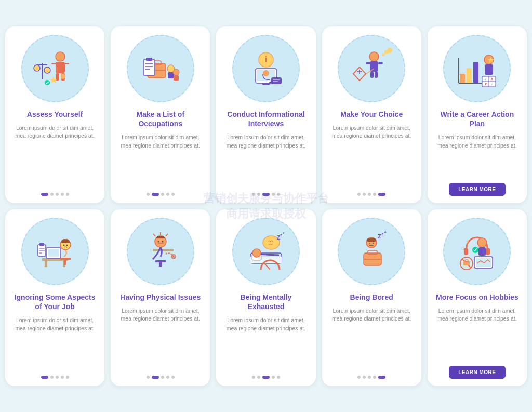 Image resolution: width=532 pixels, height=412 pixels. Describe the element at coordinates (477, 155) in the screenshot. I see `card-body-plan: Lorem ipsum dolor sit dim amet, mea regi…` at that location.